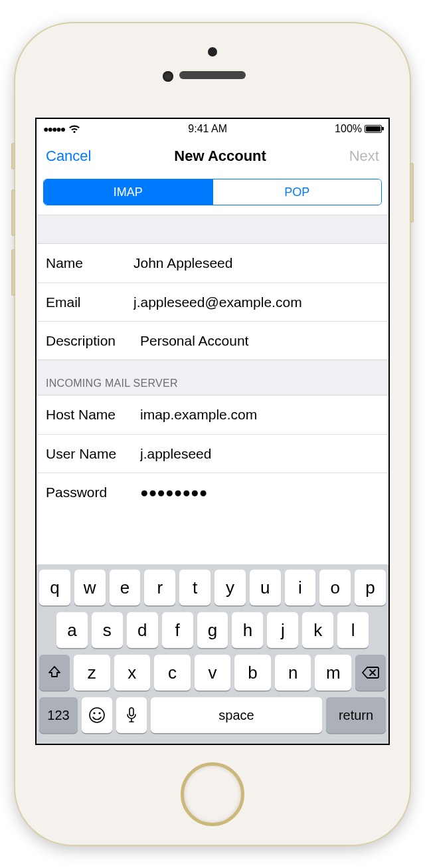 The width and height of the screenshot is (425, 868). I want to click on volume-down-button, so click(13, 272).